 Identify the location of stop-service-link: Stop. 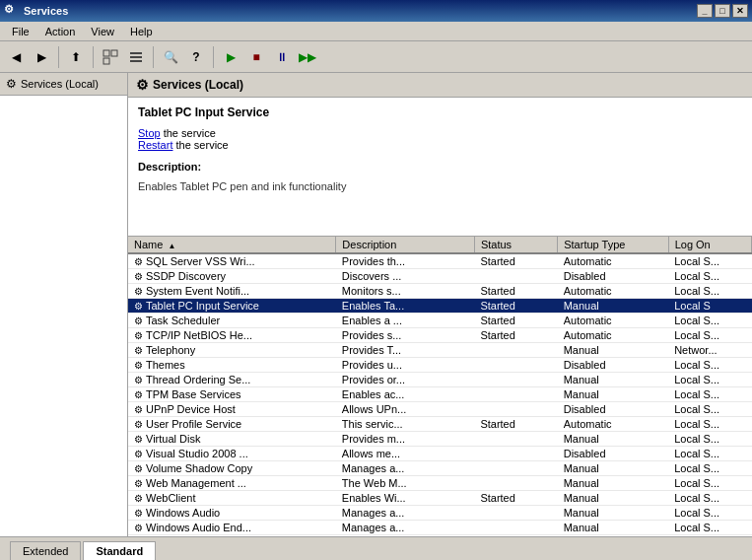
(150, 133).